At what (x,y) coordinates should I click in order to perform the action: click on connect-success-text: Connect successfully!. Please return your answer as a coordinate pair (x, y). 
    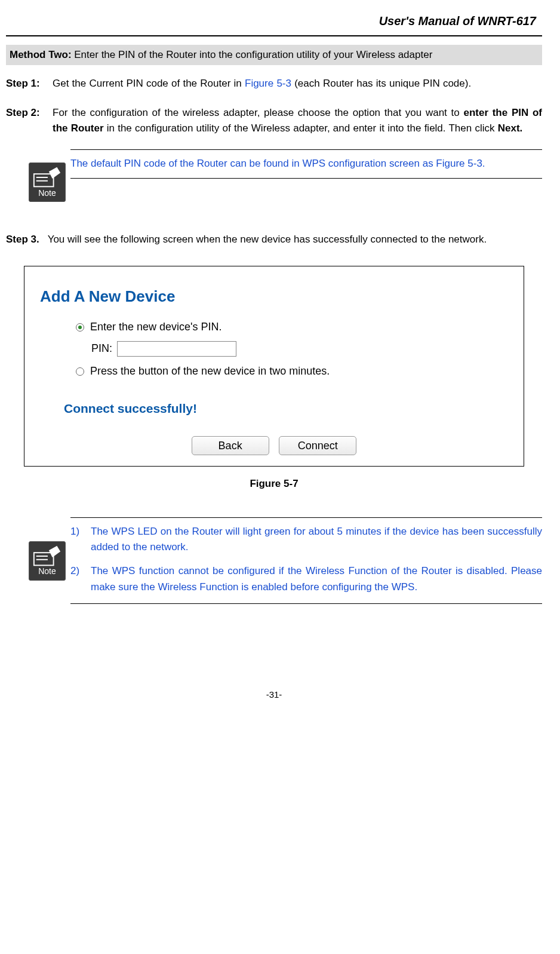
    Looking at the image, I should click on (286, 409).